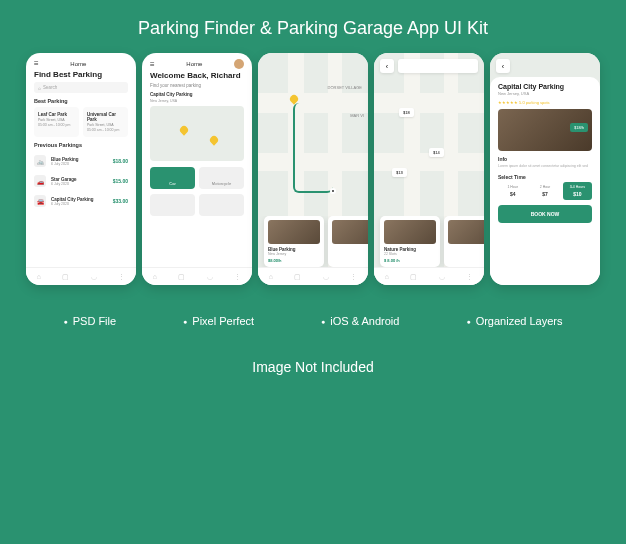 Image resolution: width=626 pixels, height=544 pixels. I want to click on chip-car: Car, so click(172, 178).